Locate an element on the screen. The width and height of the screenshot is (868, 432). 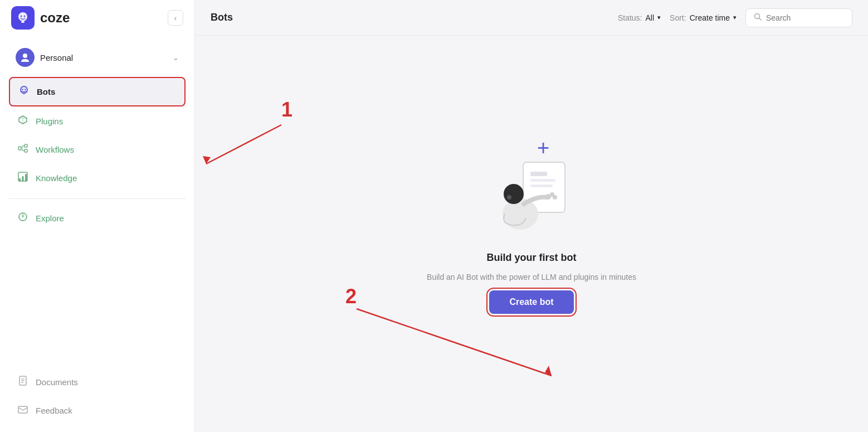
status-dropdown-icon: ▾ is located at coordinates (659, 18).